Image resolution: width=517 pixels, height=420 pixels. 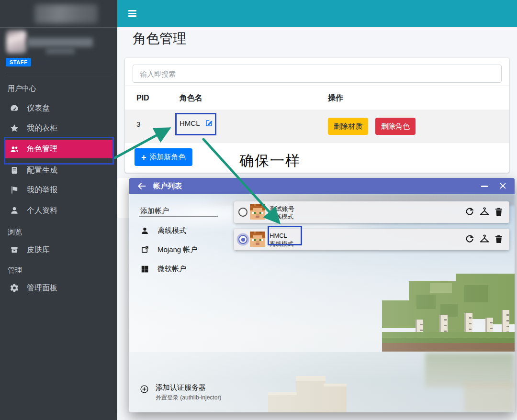 I want to click on page-title: 角色管理, so click(x=159, y=39).